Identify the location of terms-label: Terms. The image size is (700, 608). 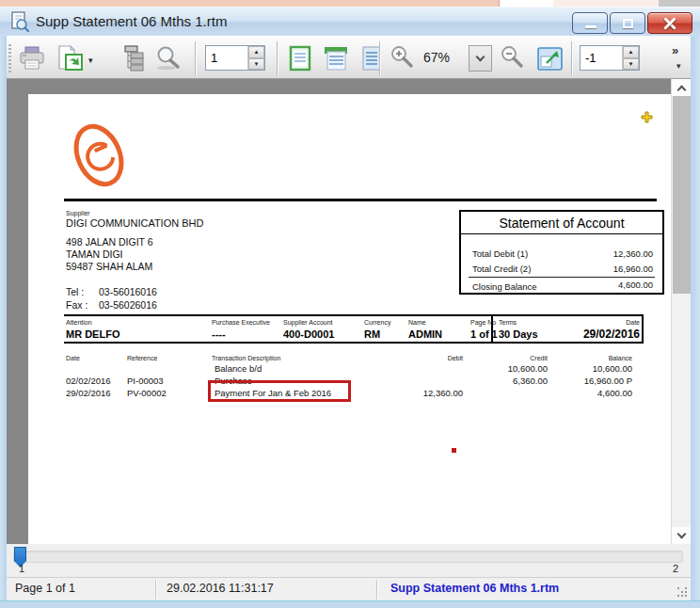
(508, 322).